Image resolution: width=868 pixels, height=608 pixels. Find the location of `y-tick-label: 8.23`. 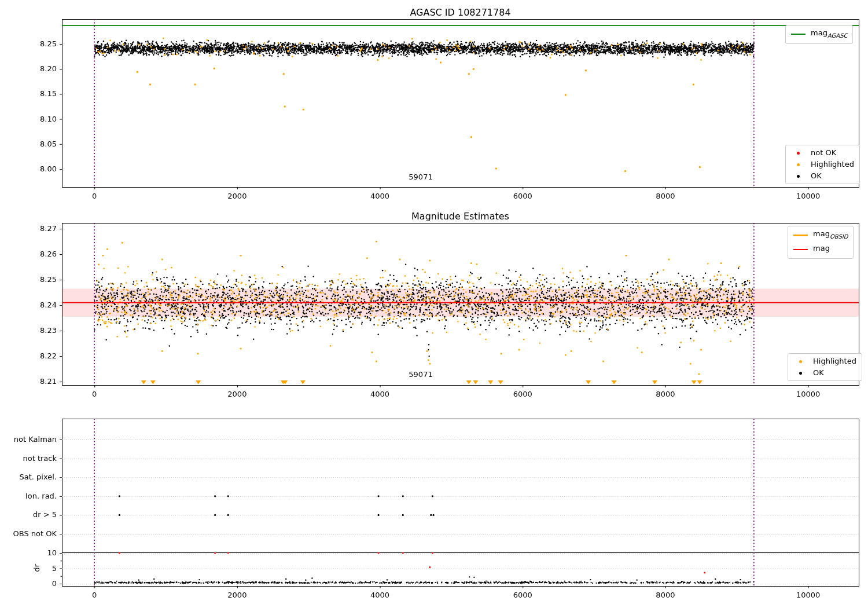

y-tick-label: 8.23 is located at coordinates (37, 330).